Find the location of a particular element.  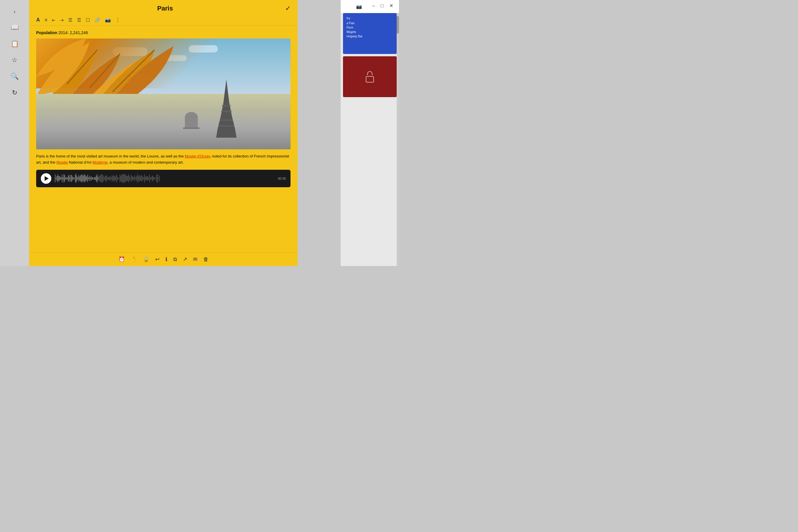

clipboard-icon: 📋 is located at coordinates (15, 44).